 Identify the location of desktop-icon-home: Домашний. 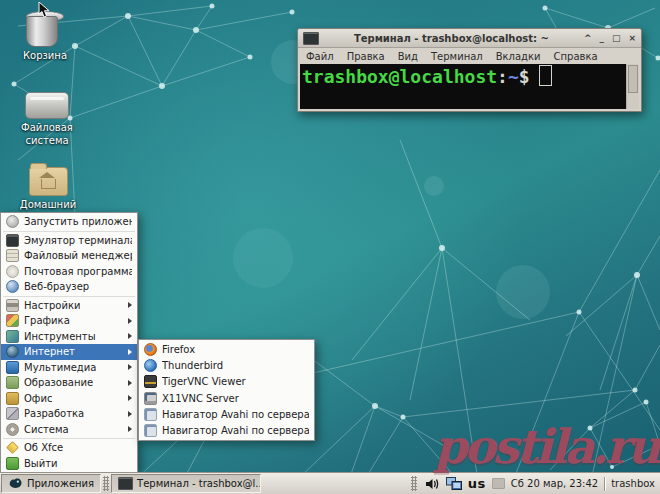
(48, 190).